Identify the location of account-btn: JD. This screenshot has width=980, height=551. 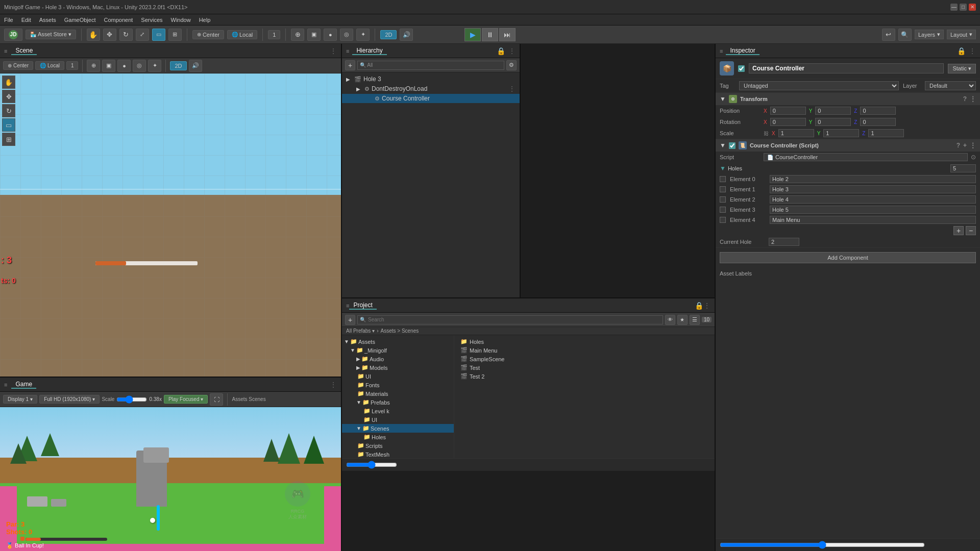
(13, 35).